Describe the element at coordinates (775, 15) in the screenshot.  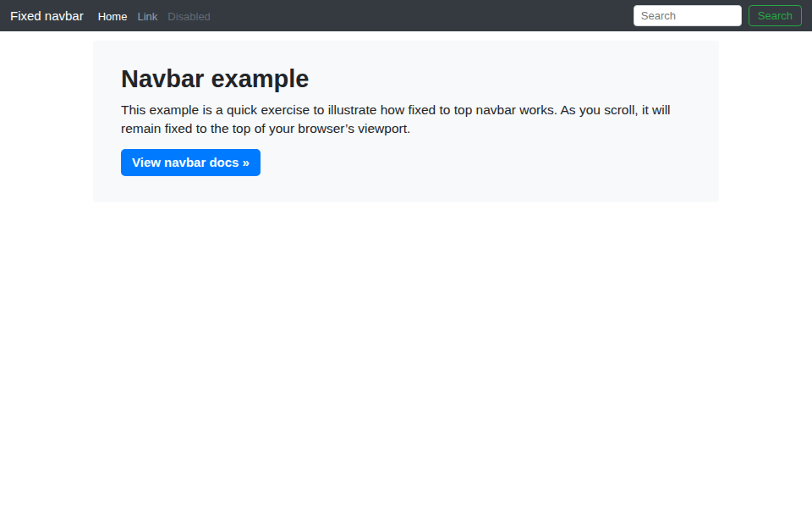
I see `search-button: Search` at that location.